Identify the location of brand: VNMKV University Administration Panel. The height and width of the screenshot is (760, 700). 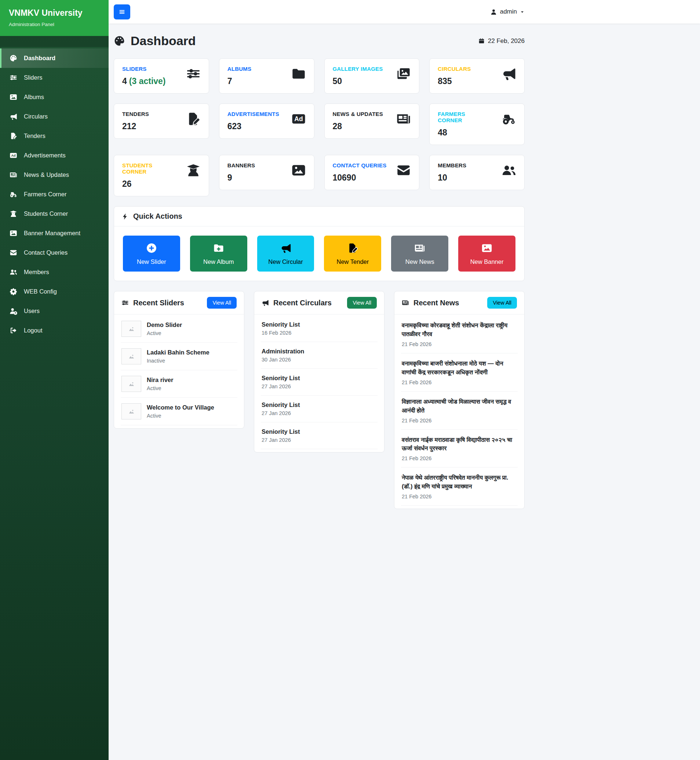
(55, 18).